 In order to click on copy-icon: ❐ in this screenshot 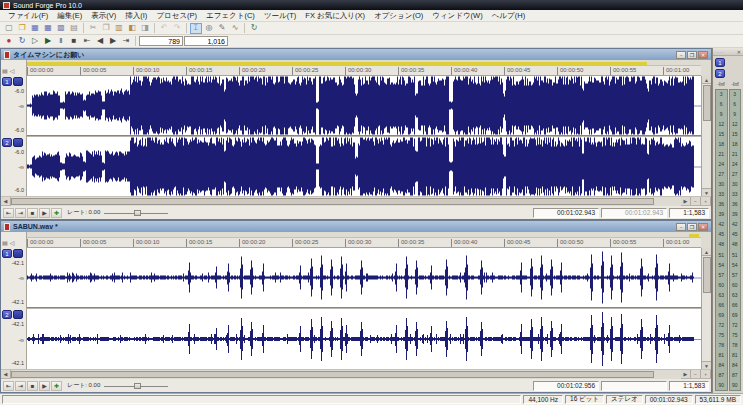, I will do `click(106, 28)`.